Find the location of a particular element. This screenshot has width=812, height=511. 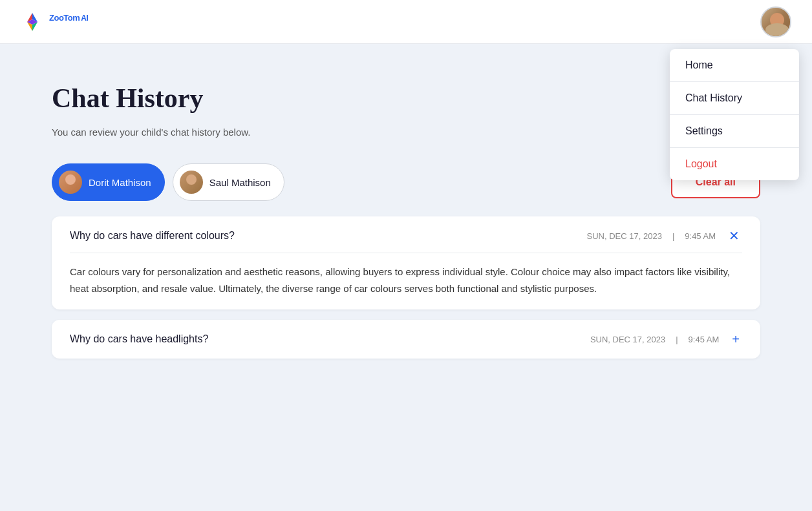

chat-collapse-button-1: ✕ is located at coordinates (734, 236).